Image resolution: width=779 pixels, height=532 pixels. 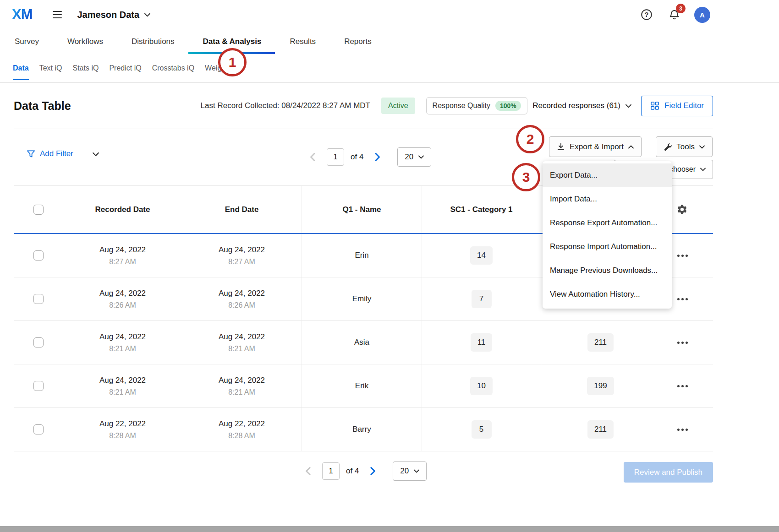 I want to click on tab-survey: Survey, so click(x=27, y=42).